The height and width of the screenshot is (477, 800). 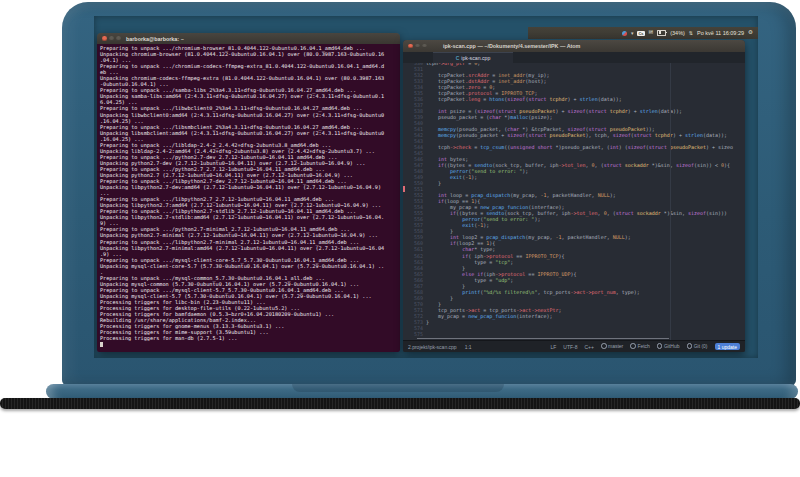 I want to click on trackpad-notch, so click(x=398, y=388).